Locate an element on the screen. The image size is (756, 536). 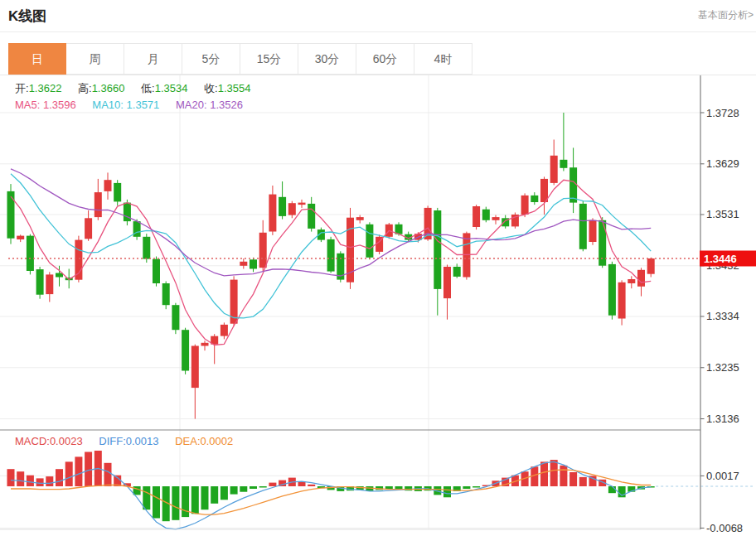
axis-tick-label: 0.0017 is located at coordinates (723, 476).